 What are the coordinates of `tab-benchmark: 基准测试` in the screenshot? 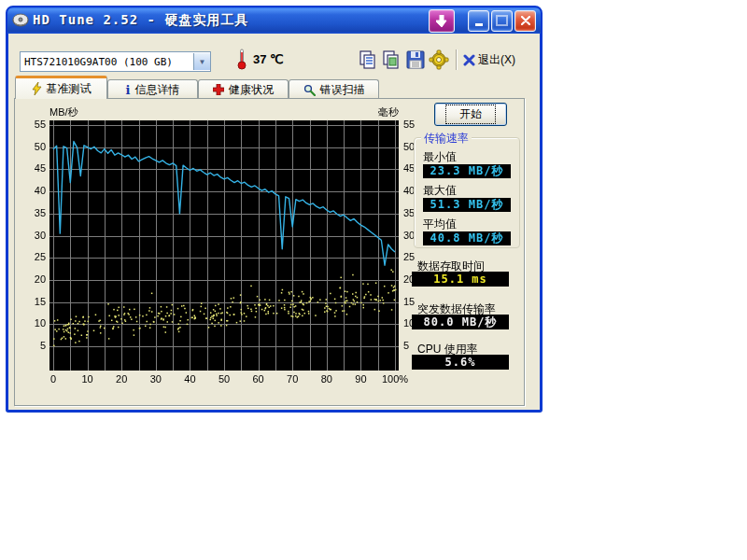 It's located at (62, 88).